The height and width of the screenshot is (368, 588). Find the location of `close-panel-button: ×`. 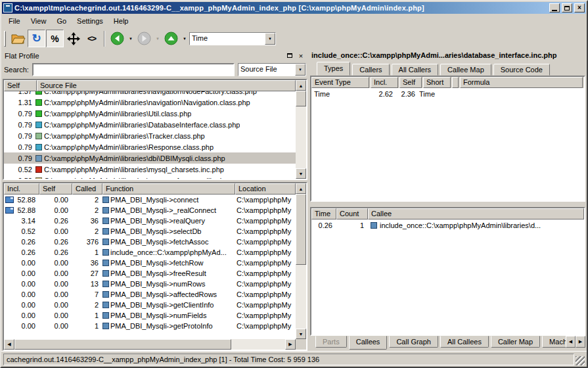

close-panel-button: × is located at coordinates (301, 55).